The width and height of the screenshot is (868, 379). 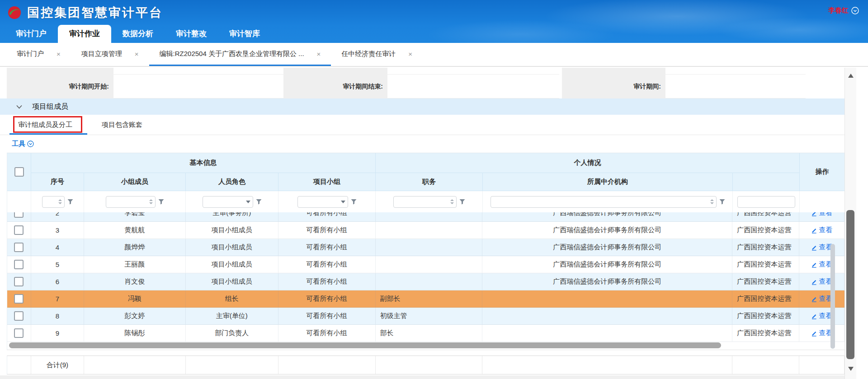 I want to click on filter-group-input, so click(x=323, y=202).